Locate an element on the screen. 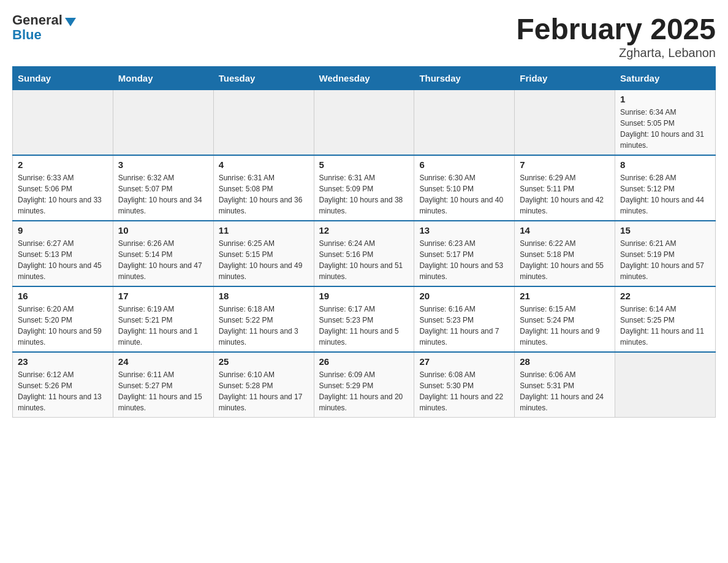 The width and height of the screenshot is (728, 563). day-info: Sunrise: 6:11 AM Sunset: 5:27 PM Dayligh… is located at coordinates (163, 391).